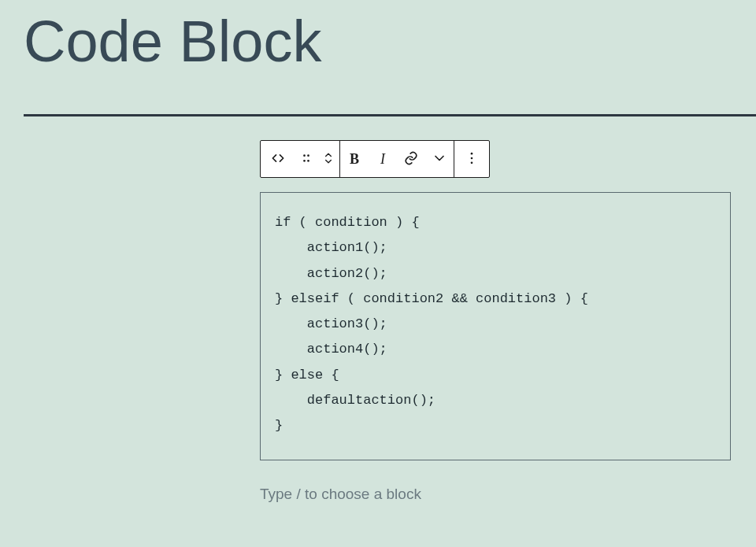 This screenshot has height=547, width=756. I want to click on horizontal-rule, so click(390, 115).